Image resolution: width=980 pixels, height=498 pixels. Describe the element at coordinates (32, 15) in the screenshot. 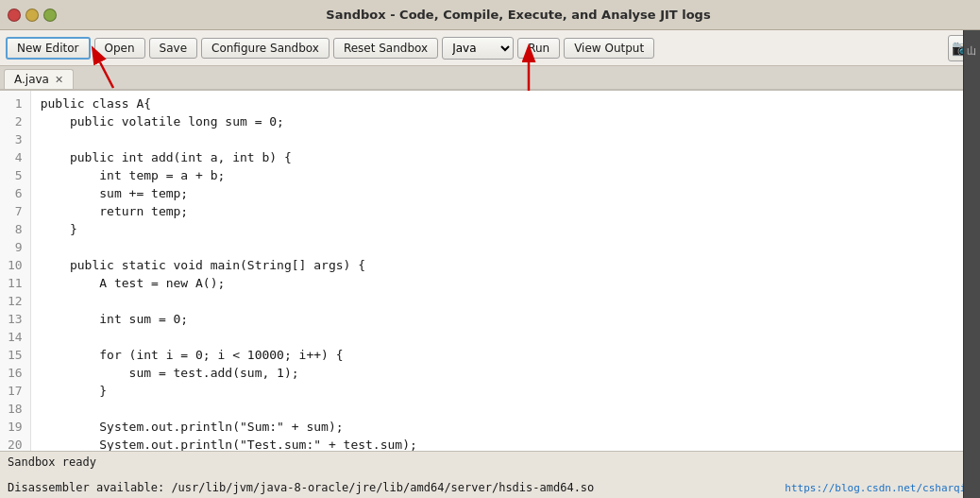

I see `minimize-button` at that location.